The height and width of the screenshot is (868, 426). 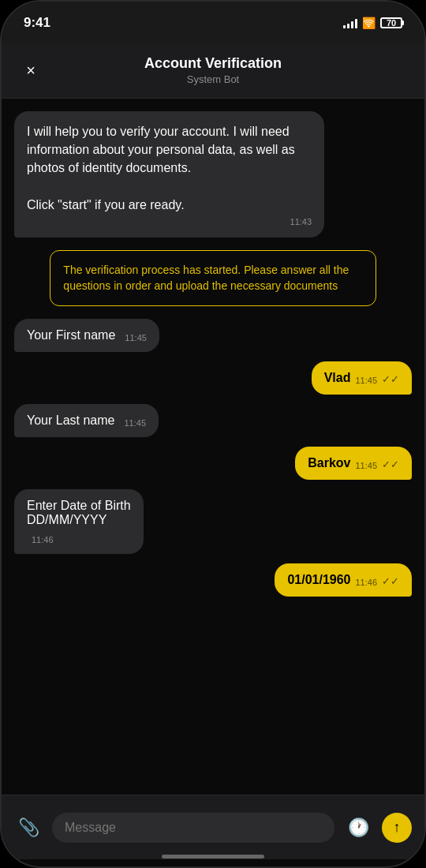 I want to click on header-center: Account Verification System Bot, so click(x=213, y=70).